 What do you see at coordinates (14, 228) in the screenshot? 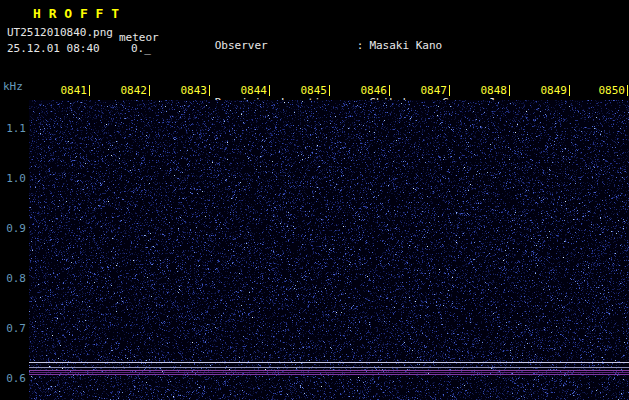
I see `freq-tick-label: 0.9` at bounding box center [14, 228].